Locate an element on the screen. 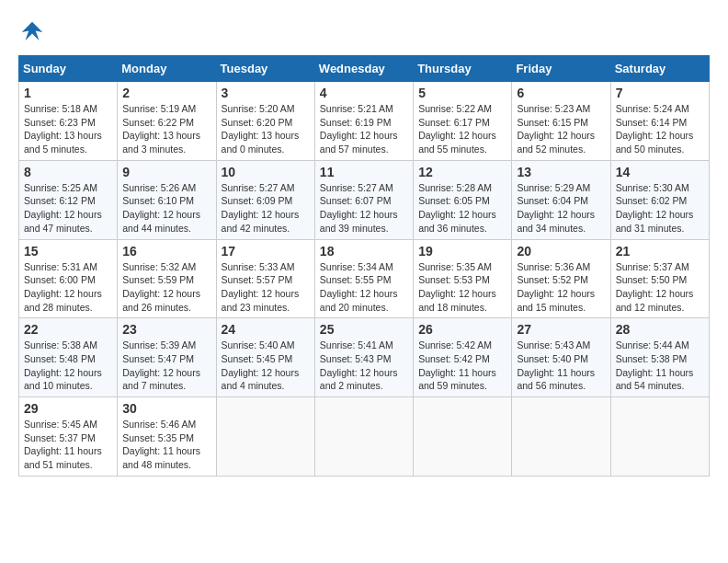 This screenshot has width=728, height=563. day-info: Sunrise: 5:18 AM Sunset: 6:23 PM Dayligh… is located at coordinates (68, 129).